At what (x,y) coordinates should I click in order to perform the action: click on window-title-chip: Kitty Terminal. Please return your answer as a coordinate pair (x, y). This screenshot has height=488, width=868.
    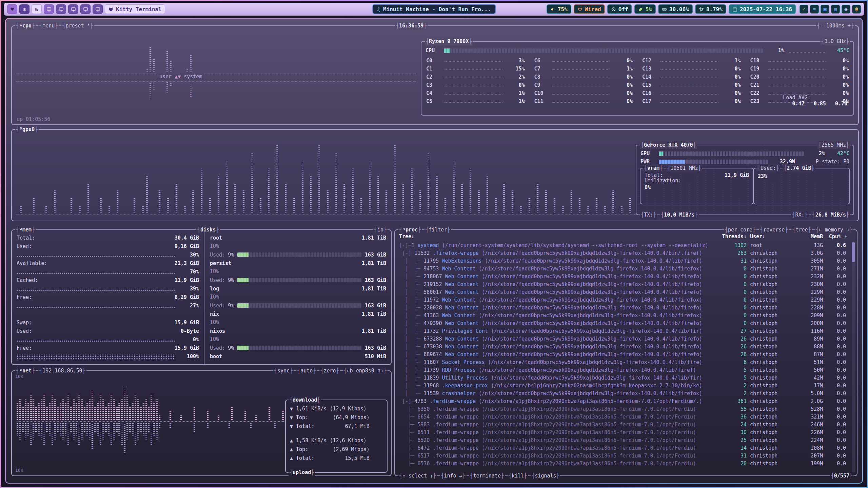
    Looking at the image, I should click on (135, 9).